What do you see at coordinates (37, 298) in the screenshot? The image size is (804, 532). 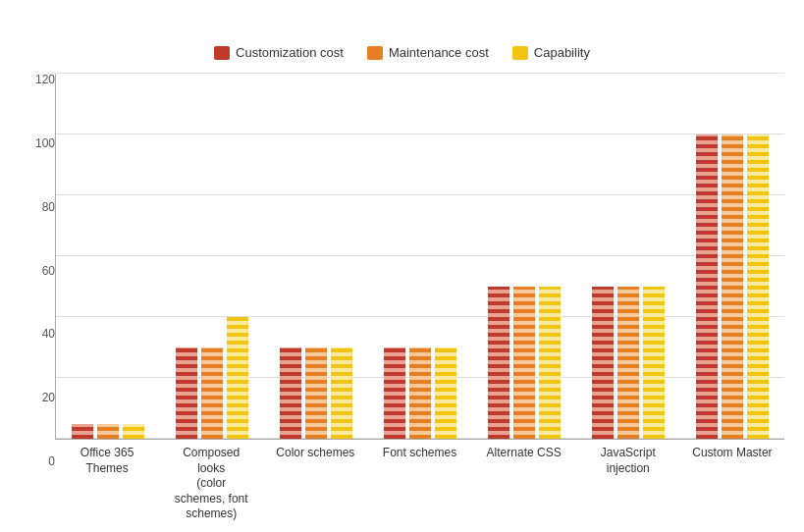 I see `y-axis: 020406080100120` at bounding box center [37, 298].